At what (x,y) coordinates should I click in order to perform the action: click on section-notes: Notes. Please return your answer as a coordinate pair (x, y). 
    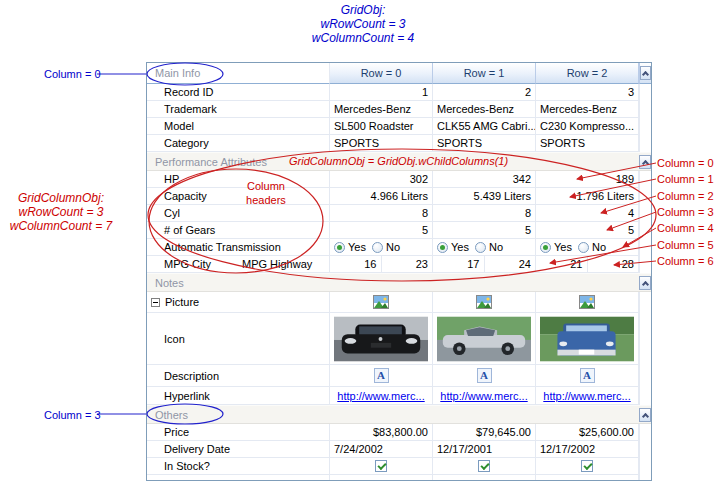
    Looking at the image, I should click on (399, 282).